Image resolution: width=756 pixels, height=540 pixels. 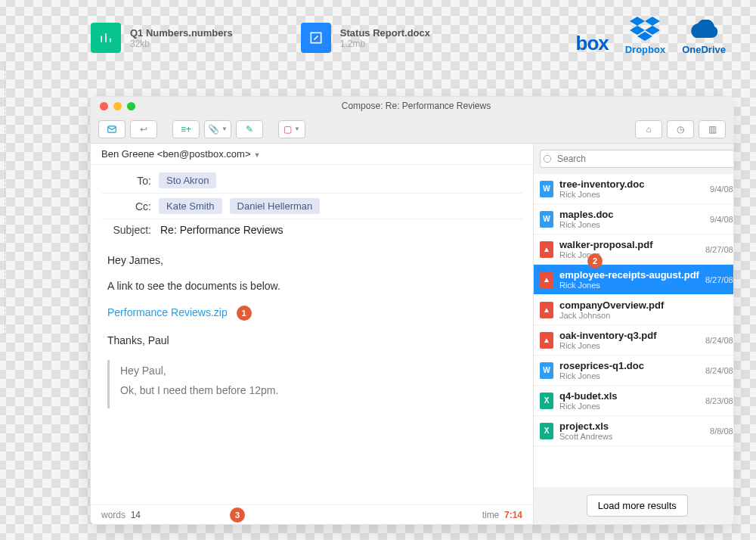 I want to click on file-date: 8/27/08, so click(x=720, y=280).